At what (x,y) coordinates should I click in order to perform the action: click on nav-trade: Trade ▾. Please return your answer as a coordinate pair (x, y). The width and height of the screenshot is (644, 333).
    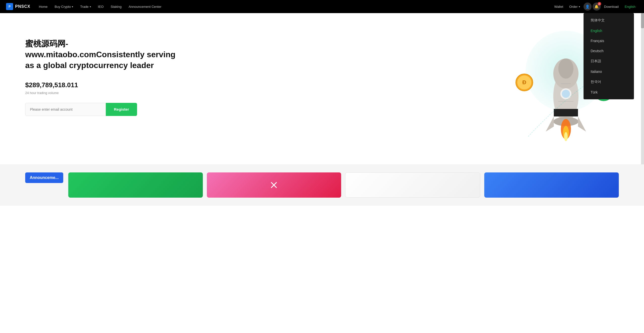
    Looking at the image, I should click on (85, 7).